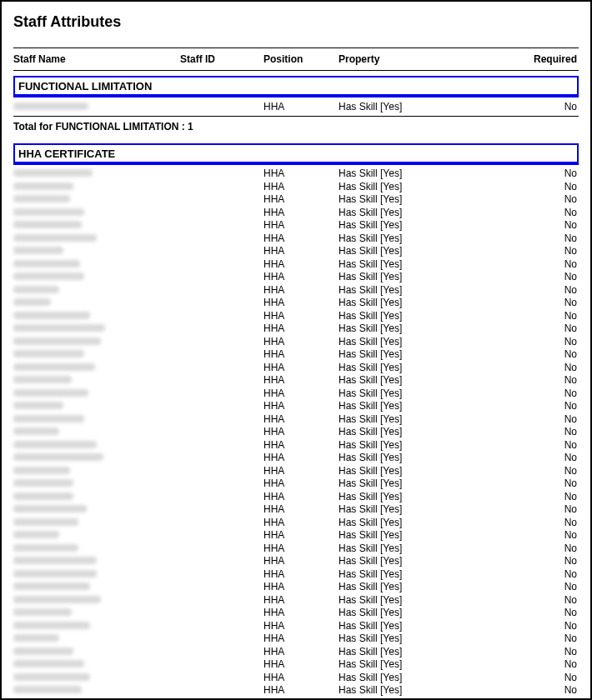 The height and width of the screenshot is (700, 592). I want to click on group-header: FUNCTIONAL LIMITATION, so click(296, 87).